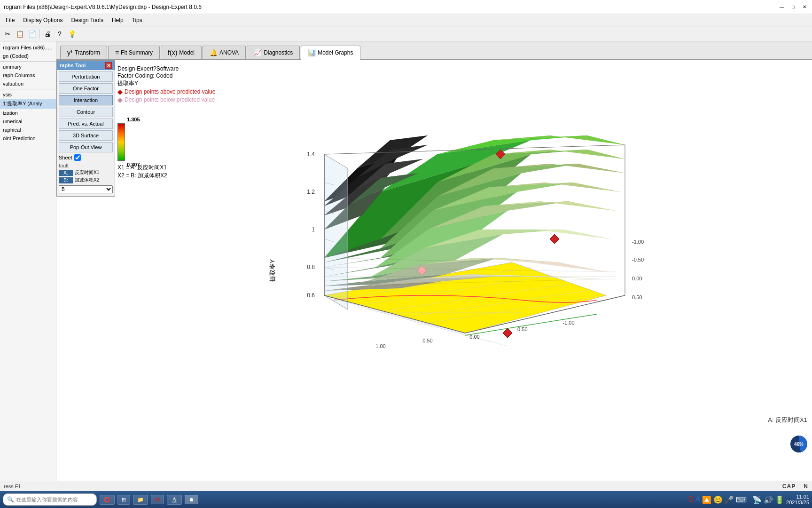 Image resolution: width=812 pixels, height=508 pixels. I want to click on model-icon: f(x), so click(172, 53).